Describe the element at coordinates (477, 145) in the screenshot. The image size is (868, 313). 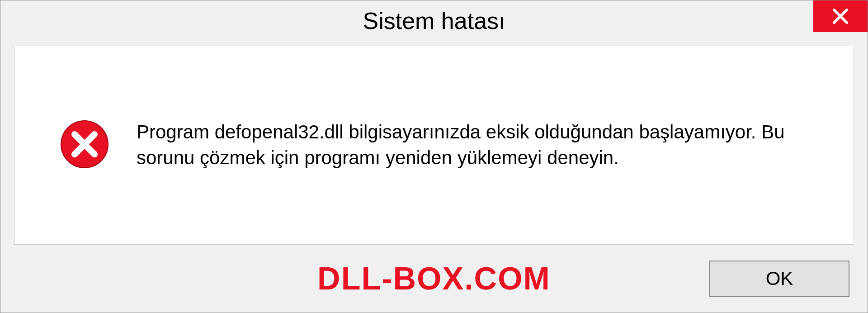
I see `error-message: Program defopenal32.dll bilgisayarınızda…` at that location.